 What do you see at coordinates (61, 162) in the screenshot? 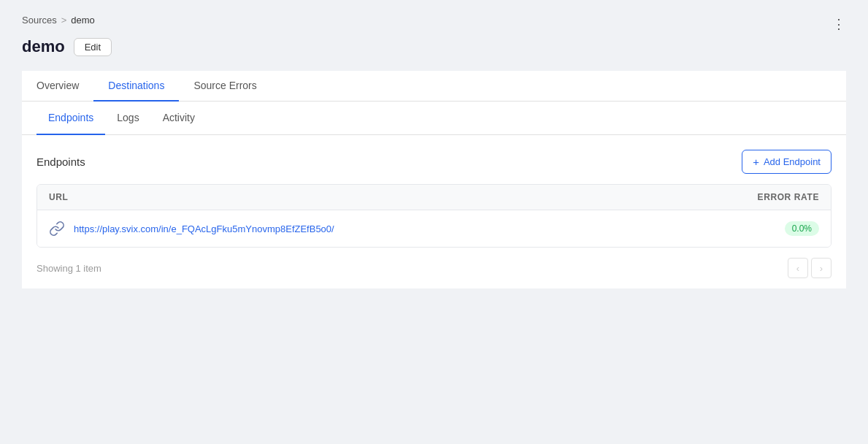
I see `endpoints-section-title: Endpoints` at bounding box center [61, 162].